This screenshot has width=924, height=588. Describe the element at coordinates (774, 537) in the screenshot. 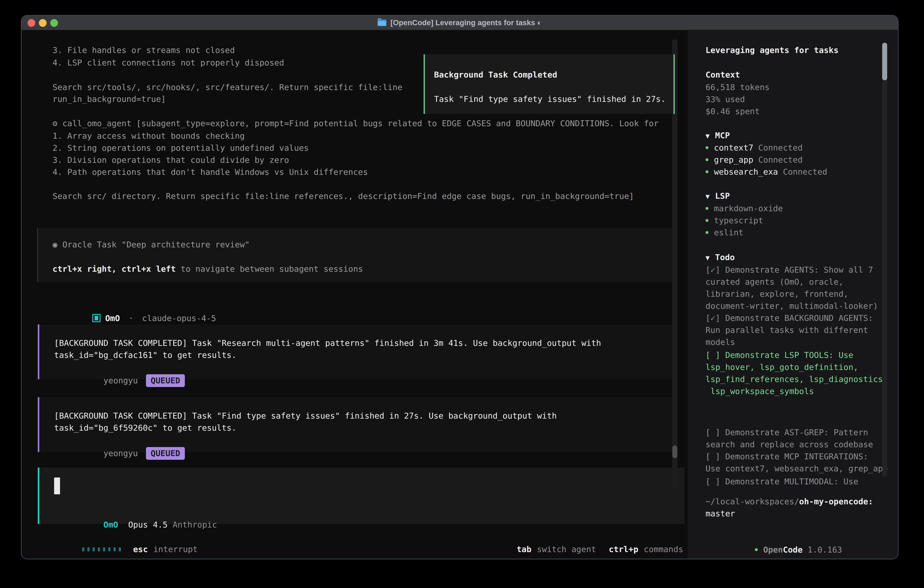

I see `version-row: OpenCode 1.0.163` at that location.